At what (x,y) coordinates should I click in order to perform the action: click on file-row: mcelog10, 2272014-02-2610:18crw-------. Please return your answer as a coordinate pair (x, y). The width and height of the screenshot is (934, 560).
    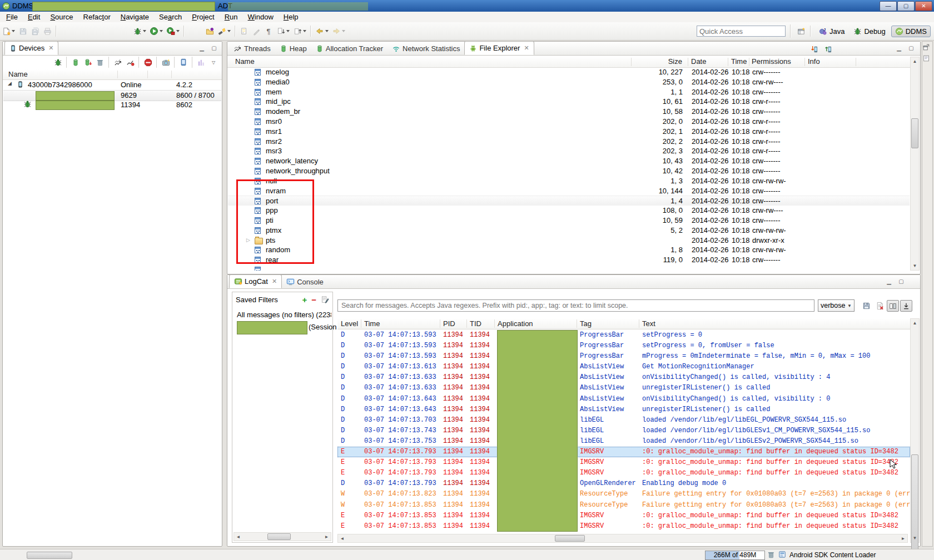
    Looking at the image, I should click on (569, 72).